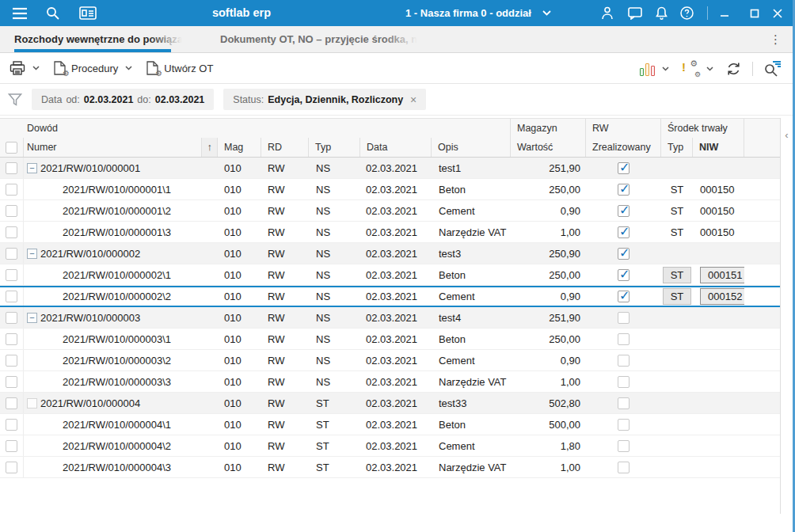 Image resolution: width=795 pixels, height=532 pixels. I want to click on table-row: 2021/RW/010/000002\2010RWNS02.03.2021Cem…, so click(390, 296).